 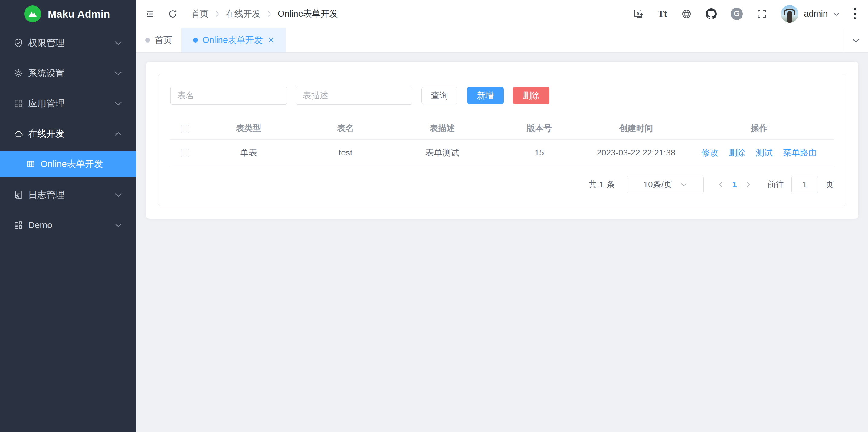 What do you see at coordinates (502, 128) in the screenshot?
I see `table-header-row: 表类型 表名 表描述 版本号 创建时间 操作` at bounding box center [502, 128].